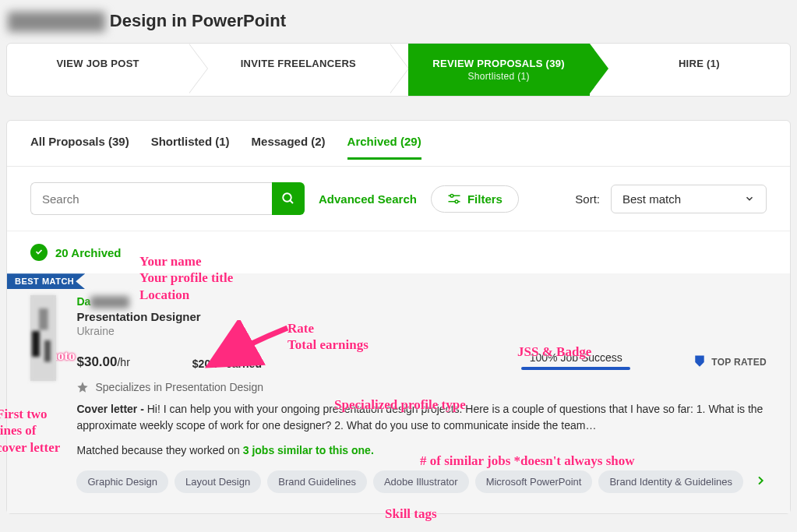 Image resolution: width=797 pixels, height=532 pixels. Describe the element at coordinates (421, 302) in the screenshot. I see `freelancer-name: Da█████` at that location.